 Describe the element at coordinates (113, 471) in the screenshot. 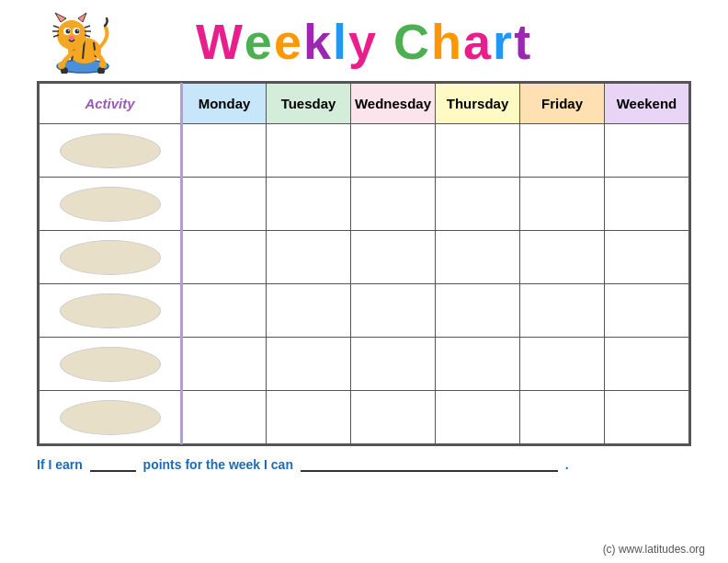

I see `points-blank` at that location.